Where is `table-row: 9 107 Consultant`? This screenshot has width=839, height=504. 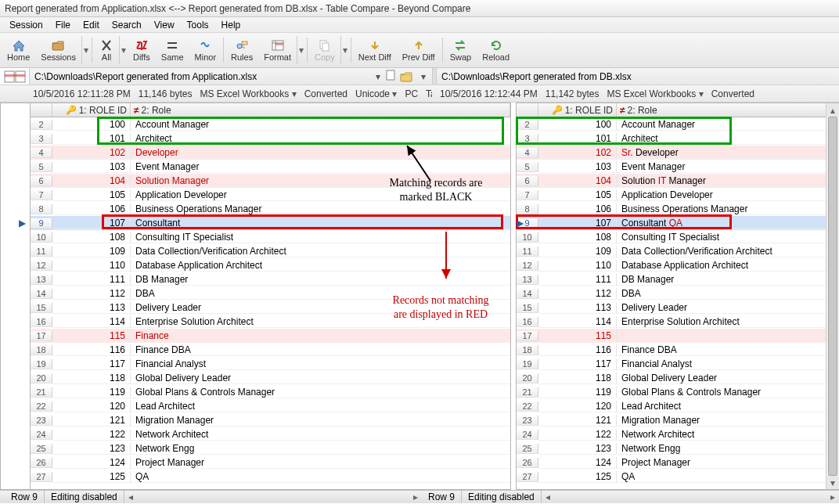
table-row: 9 107 Consultant is located at coordinates (271, 223).